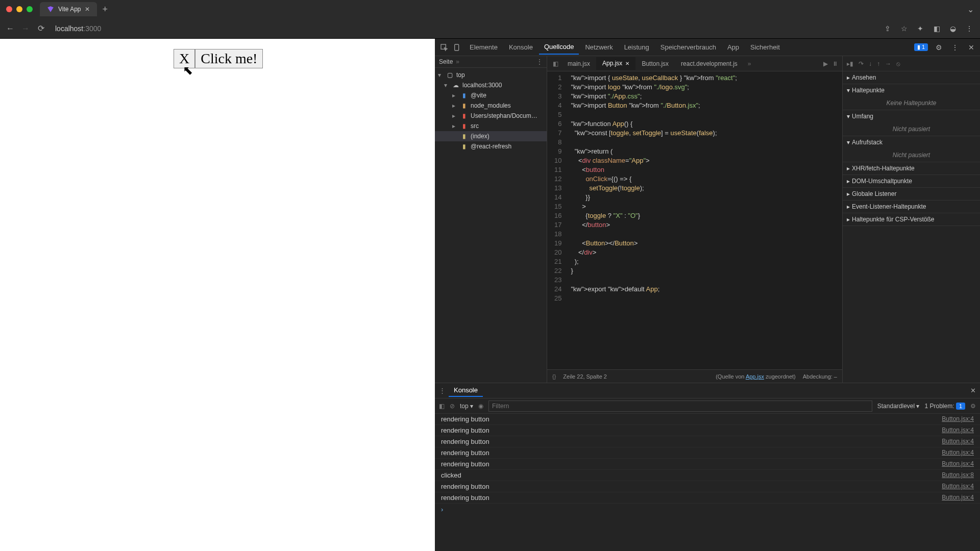 This screenshot has width=980, height=551. What do you see at coordinates (912, 168) in the screenshot?
I see `xhr-breakpoints-section: ▸ XHR/fetch-Haltepunkte` at bounding box center [912, 168].